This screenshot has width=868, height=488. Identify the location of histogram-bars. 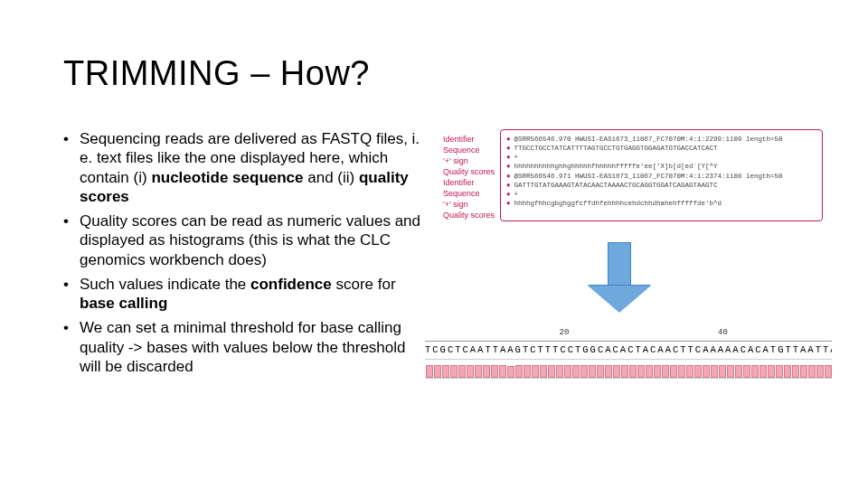
(628, 369).